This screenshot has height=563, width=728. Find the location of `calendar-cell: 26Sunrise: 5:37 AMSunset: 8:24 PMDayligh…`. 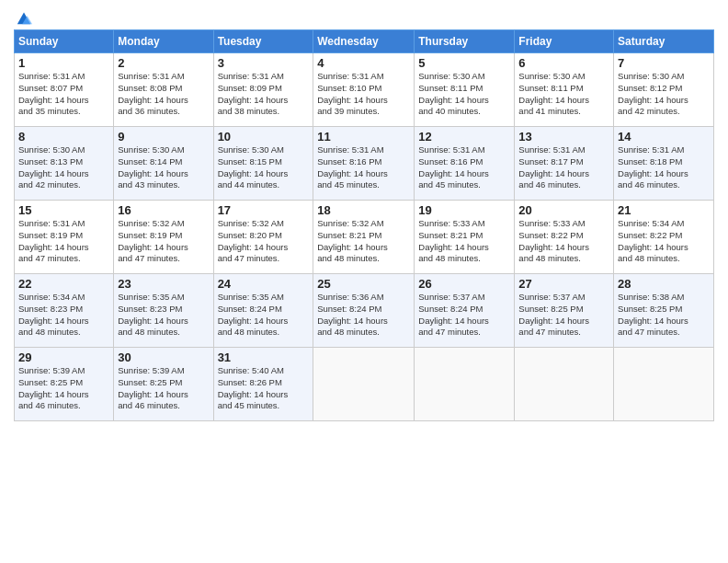

calendar-cell: 26Sunrise: 5:37 AMSunset: 8:24 PMDayligh… is located at coordinates (465, 311).